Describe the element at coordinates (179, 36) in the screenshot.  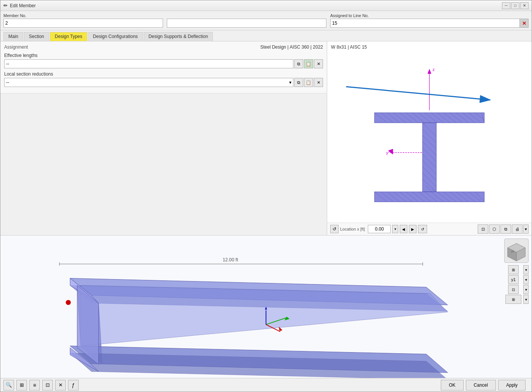
I see `tab-design-supports-deflection: Design Supports & Deflection` at that location.